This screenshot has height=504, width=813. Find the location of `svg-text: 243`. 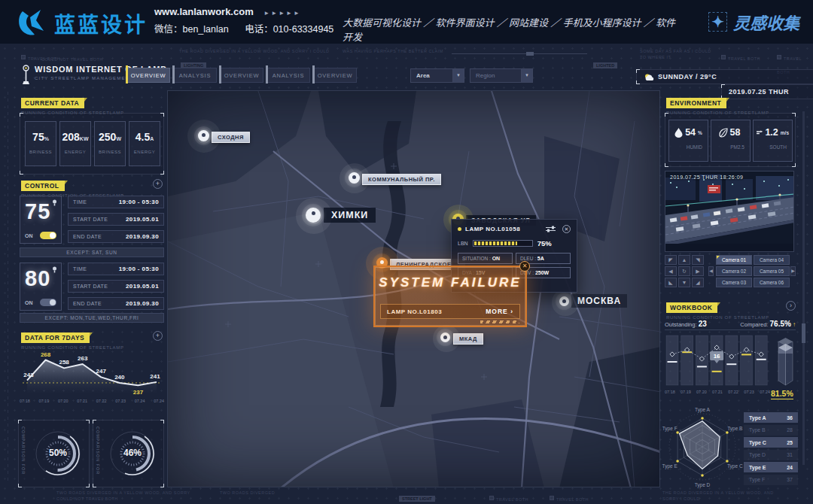

svg-text: 243 is located at coordinates (29, 375).